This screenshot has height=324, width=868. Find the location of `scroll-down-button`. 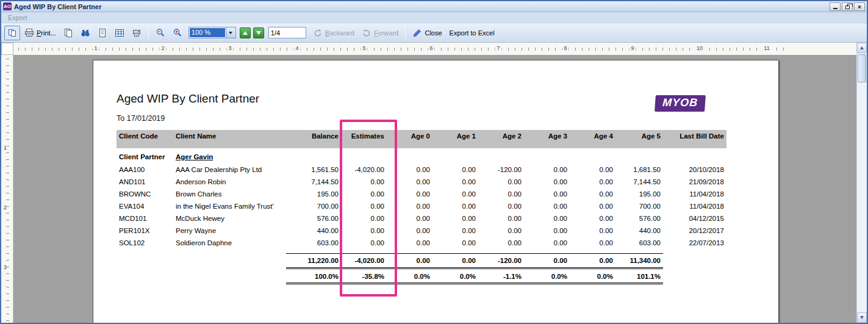

scroll-down-button is located at coordinates (862, 317).